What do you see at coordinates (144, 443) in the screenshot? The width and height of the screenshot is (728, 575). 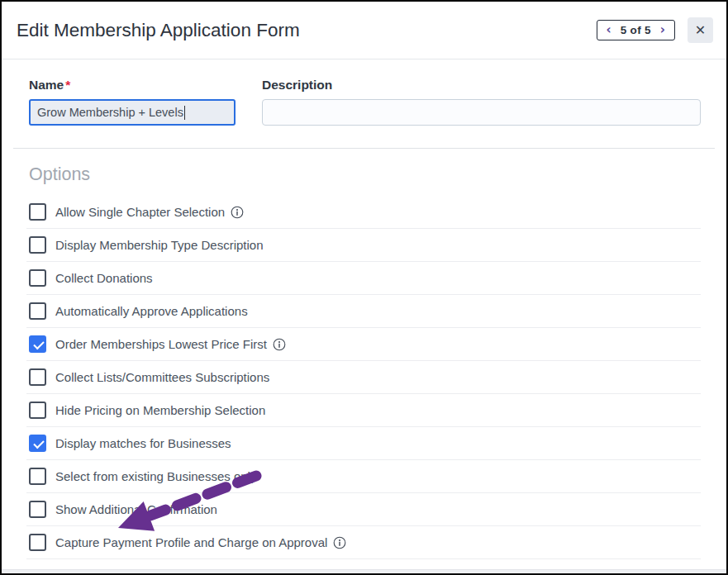 I see `option-label: Display matches for Businesses` at bounding box center [144, 443].